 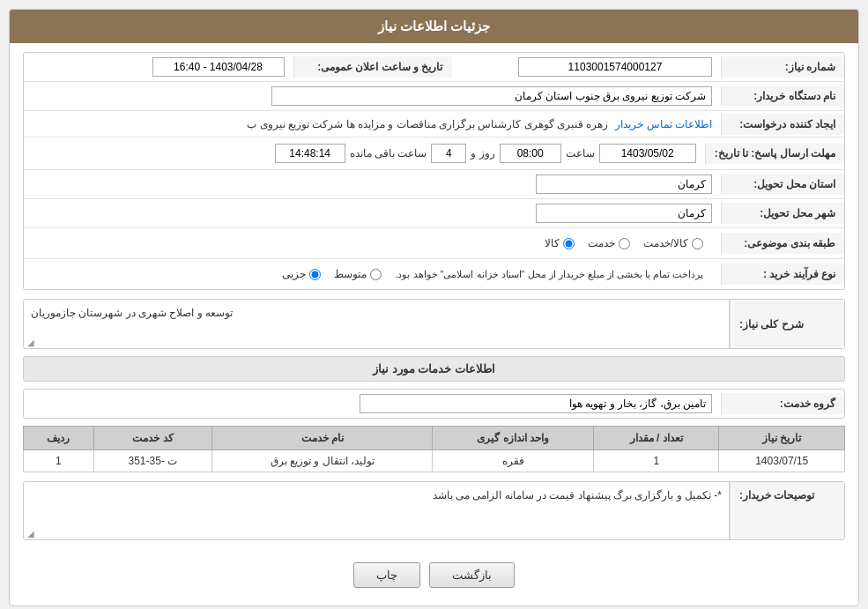 I want to click on city-input, so click(x=624, y=213).